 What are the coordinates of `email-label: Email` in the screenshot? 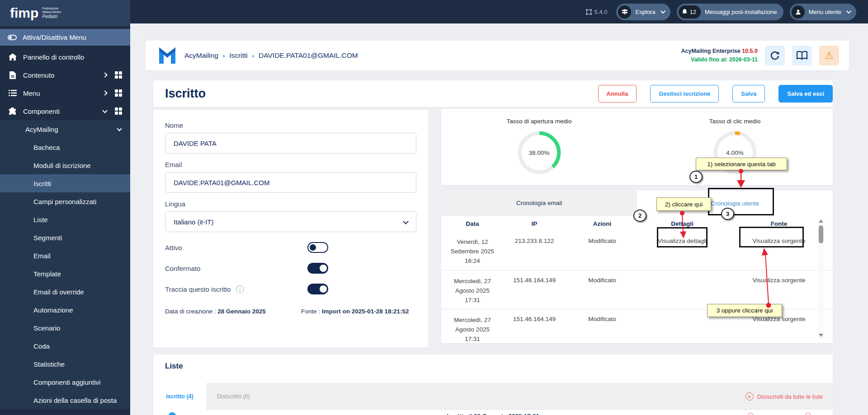 It's located at (291, 164).